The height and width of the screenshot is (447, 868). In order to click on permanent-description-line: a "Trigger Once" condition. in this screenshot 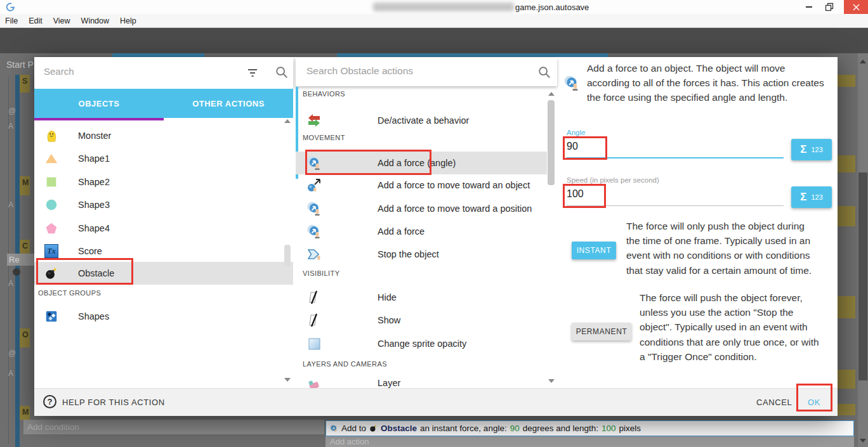, I will do `click(698, 359)`.